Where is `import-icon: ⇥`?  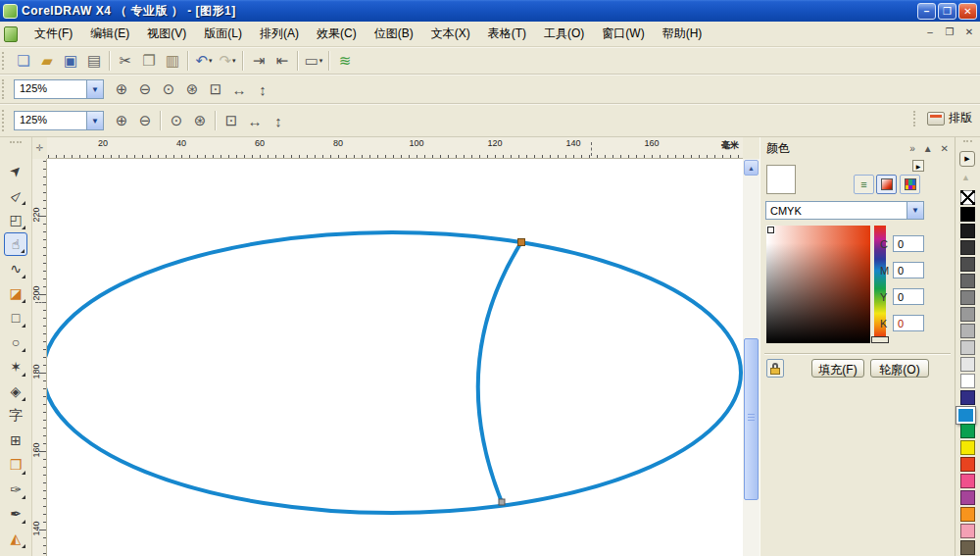 import-icon: ⇥ is located at coordinates (259, 61).